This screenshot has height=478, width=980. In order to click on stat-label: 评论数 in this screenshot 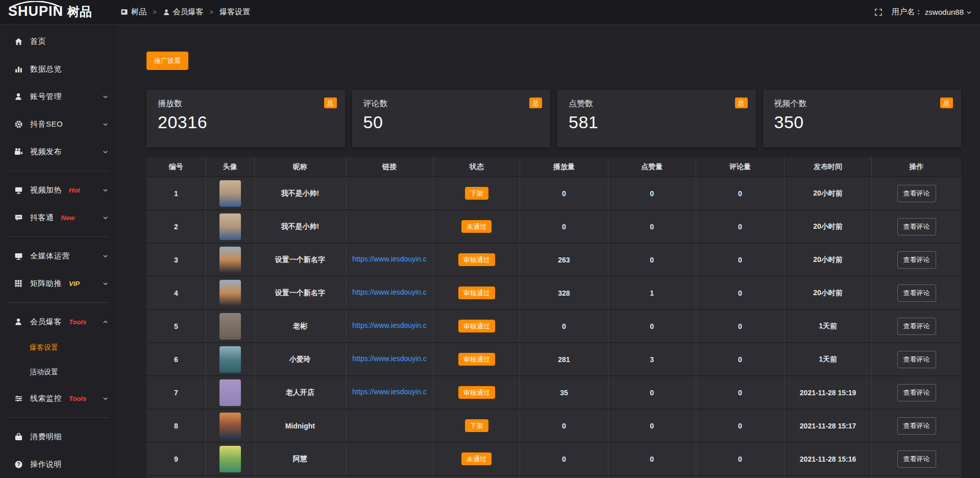, I will do `click(451, 104)`.